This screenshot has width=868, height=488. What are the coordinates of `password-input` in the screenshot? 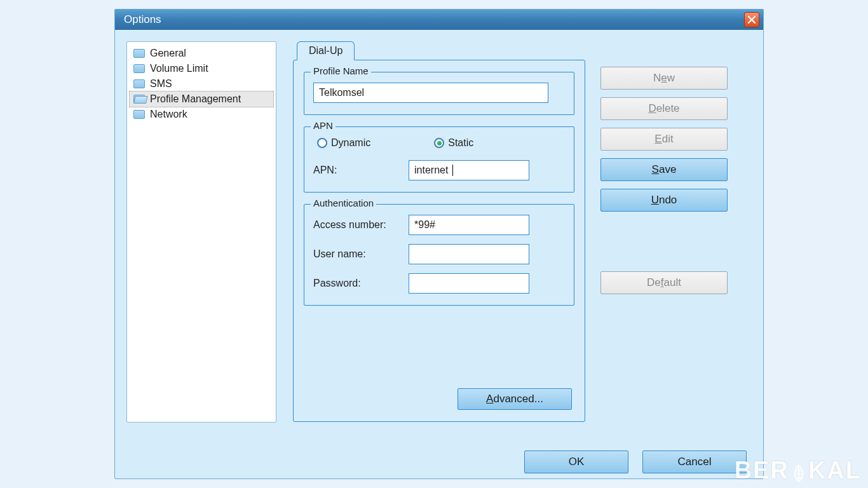 It's located at (469, 283).